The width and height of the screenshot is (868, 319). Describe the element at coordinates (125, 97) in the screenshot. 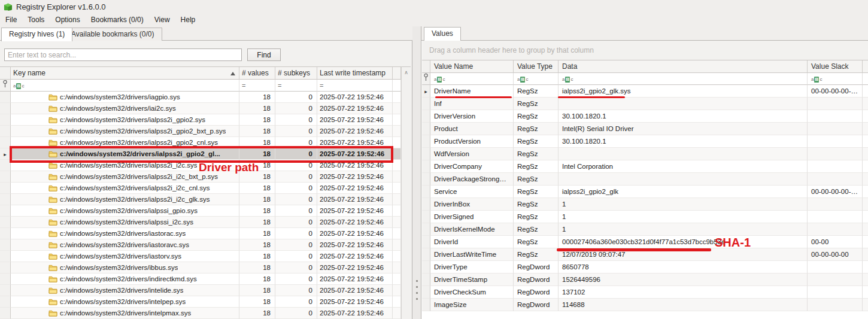

I see `key-name-cell: c:/windows/system32/drivers/iagpio.sys` at that location.